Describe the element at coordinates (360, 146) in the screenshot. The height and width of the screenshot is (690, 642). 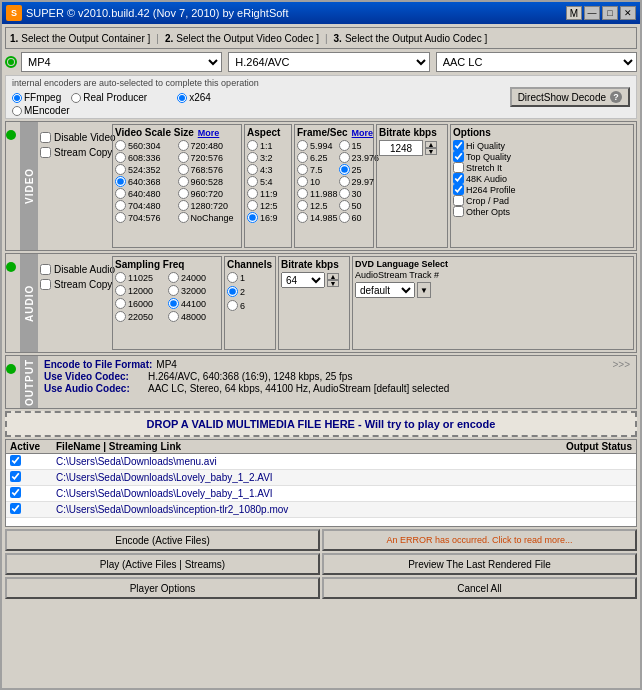
I see `frame-15: 15` at that location.